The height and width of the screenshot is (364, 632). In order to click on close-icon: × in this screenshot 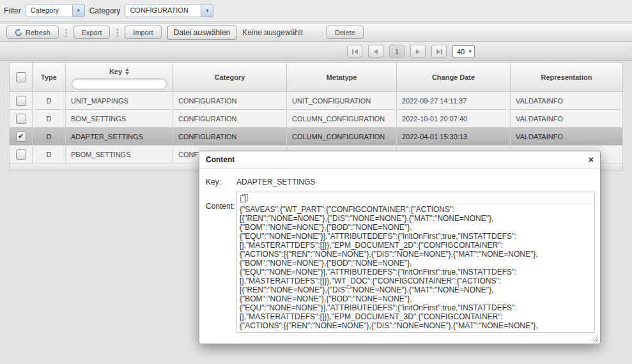, I will do `click(591, 160)`.